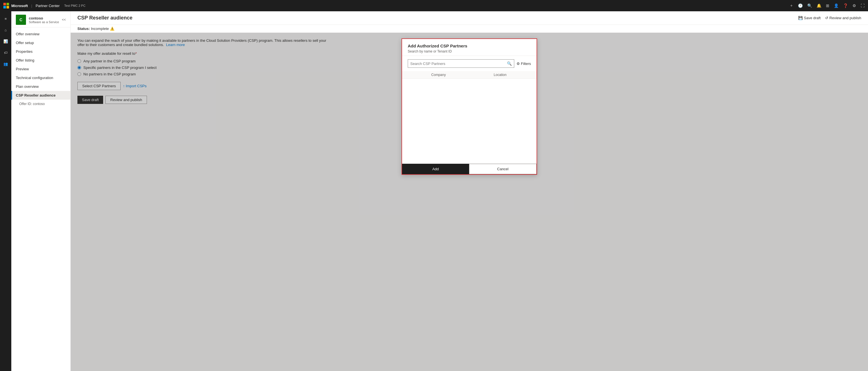  I want to click on sidebar-item-plan-overview: Plan overview, so click(41, 87).